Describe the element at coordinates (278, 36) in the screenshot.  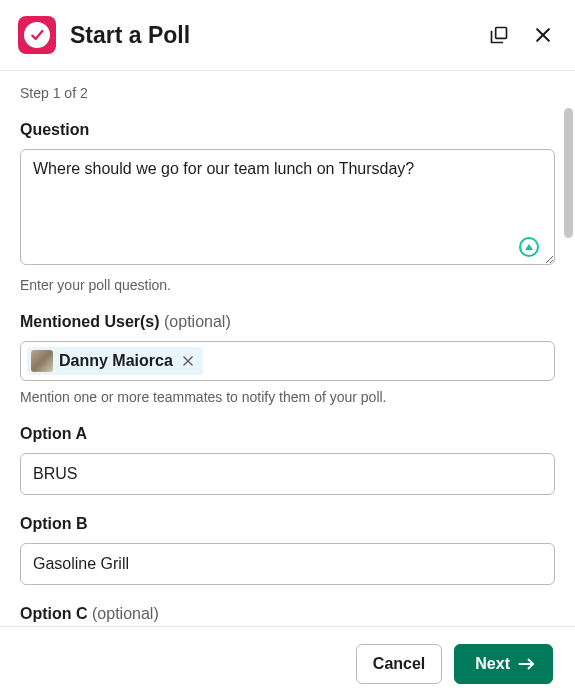
I see `modal-title: Start a Poll` at that location.